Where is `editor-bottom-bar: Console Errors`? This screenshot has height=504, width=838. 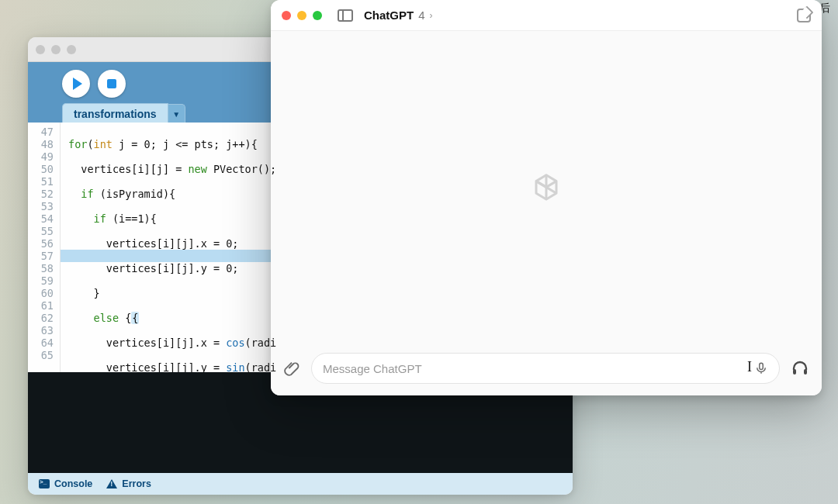 editor-bottom-bar: Console Errors is located at coordinates (300, 484).